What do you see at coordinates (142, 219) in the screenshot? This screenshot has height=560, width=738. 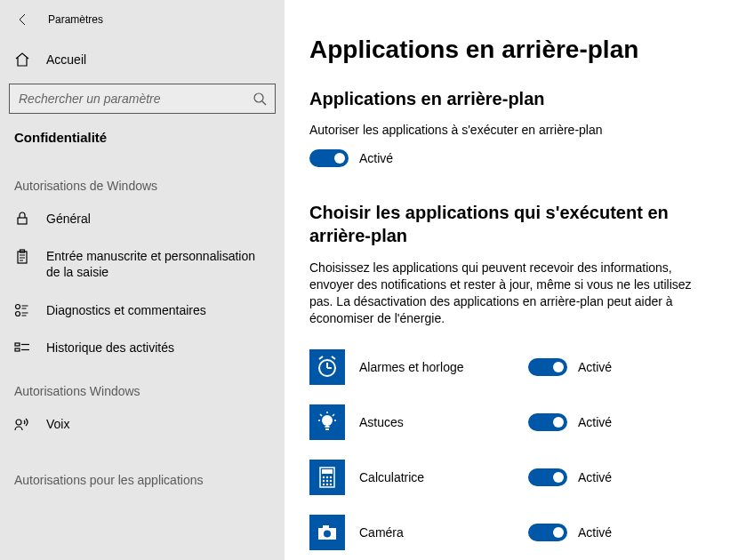 I see `sidebar-item-general: Général` at bounding box center [142, 219].